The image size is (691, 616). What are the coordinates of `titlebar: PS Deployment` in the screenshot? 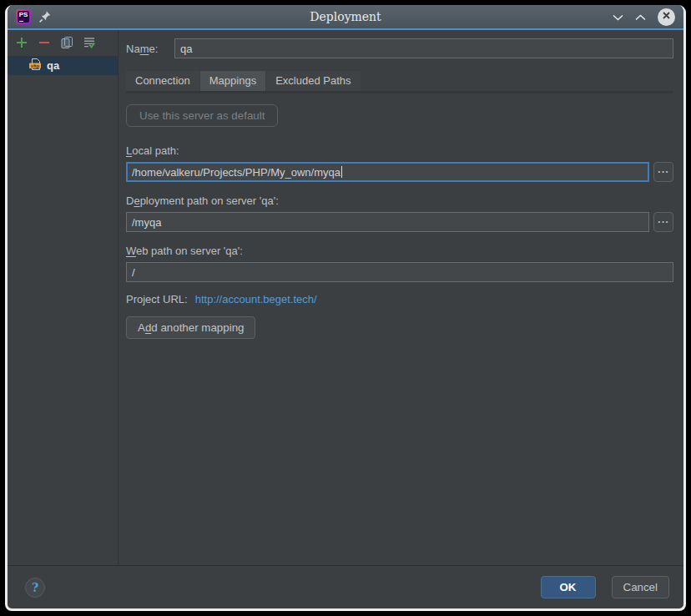 It's located at (346, 18).